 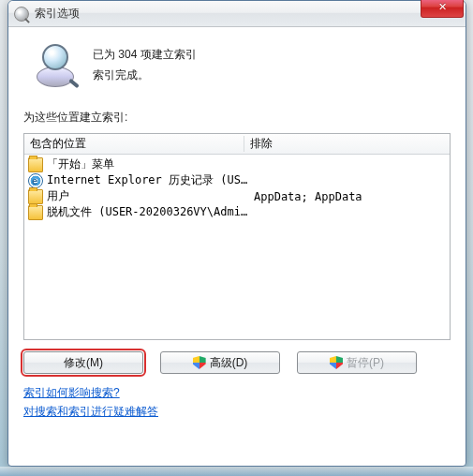 What do you see at coordinates (148, 165) in the screenshot?
I see `row-location: 「开始」菜单` at bounding box center [148, 165].